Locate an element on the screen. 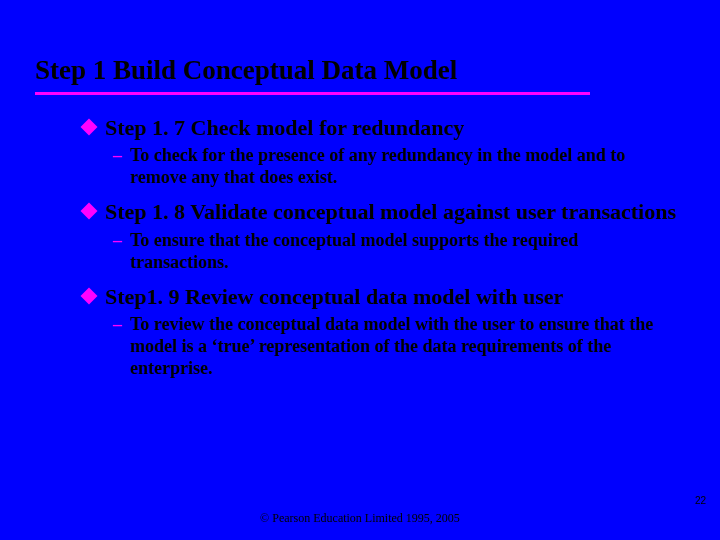 The height and width of the screenshot is (540, 720). bullet-item-1: Step 1. 7 Check model for redundancy is located at coordinates (362, 128).